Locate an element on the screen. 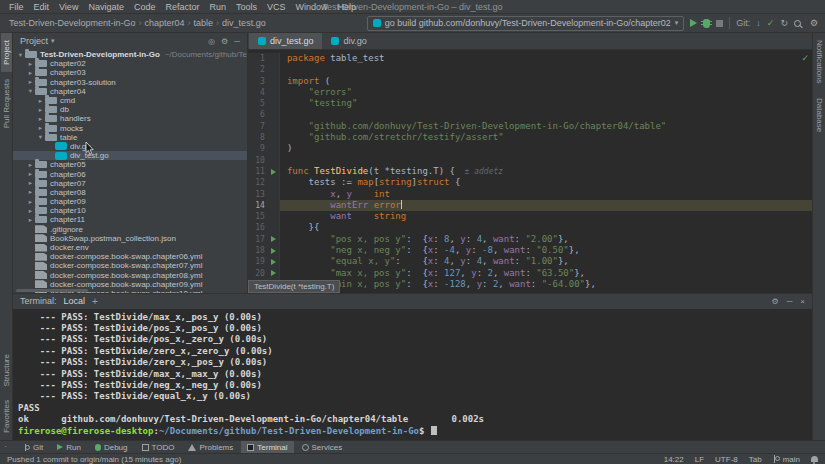 Image resolution: width=825 pixels, height=464 pixels. tree-item-chapter03-solution: ▸chapter03-solution is located at coordinates (130, 82).